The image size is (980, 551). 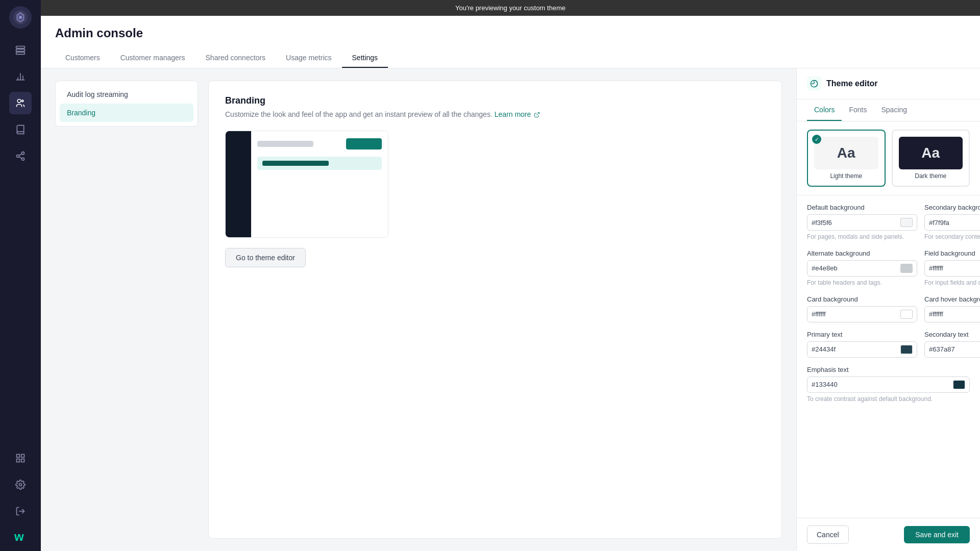 What do you see at coordinates (127, 94) in the screenshot?
I see `left-panel-item-audit-log: Audit log streaming` at bounding box center [127, 94].